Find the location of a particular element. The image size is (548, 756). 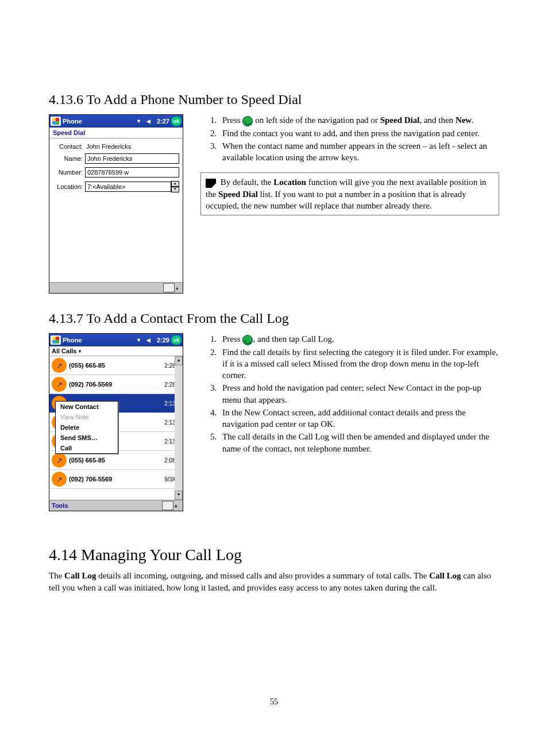

step: When the contact name and number appears… is located at coordinates (359, 152).